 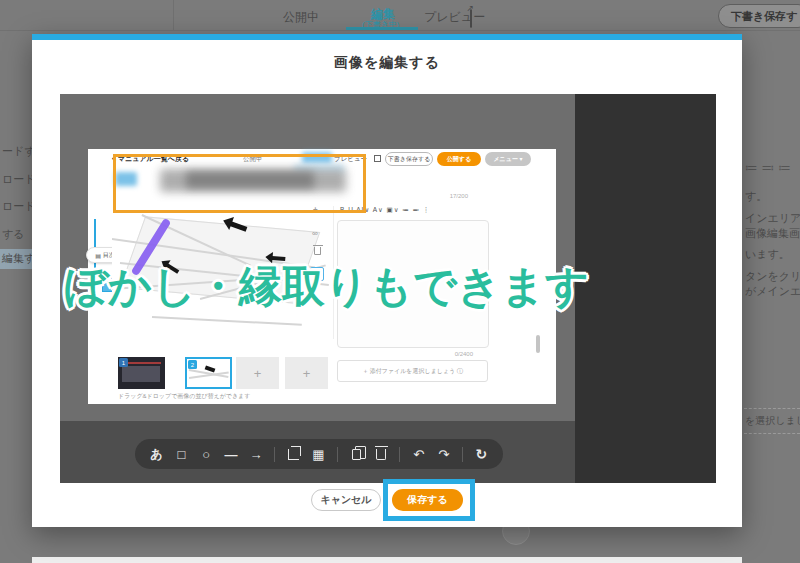 What do you see at coordinates (768, 254) in the screenshot?
I see `panel-text: います。` at bounding box center [768, 254].